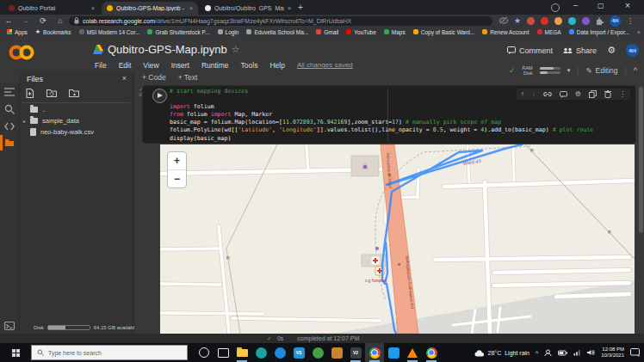  I want to click on tab-colab-notebook: Qubitro-GPS-Map.ipynb - Colab ×, so click(150, 9).